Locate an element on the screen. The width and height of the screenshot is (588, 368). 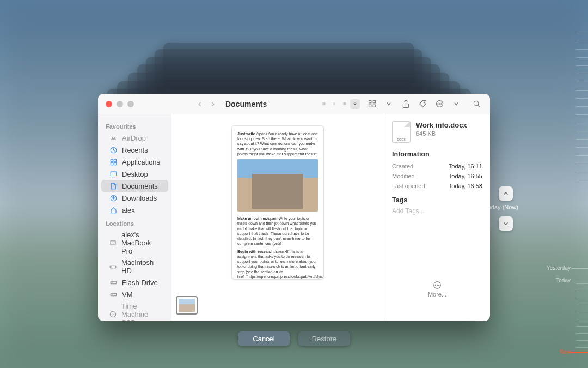
info-panel: Work info.docx 645 KB Information Create… is located at coordinates (437, 218).